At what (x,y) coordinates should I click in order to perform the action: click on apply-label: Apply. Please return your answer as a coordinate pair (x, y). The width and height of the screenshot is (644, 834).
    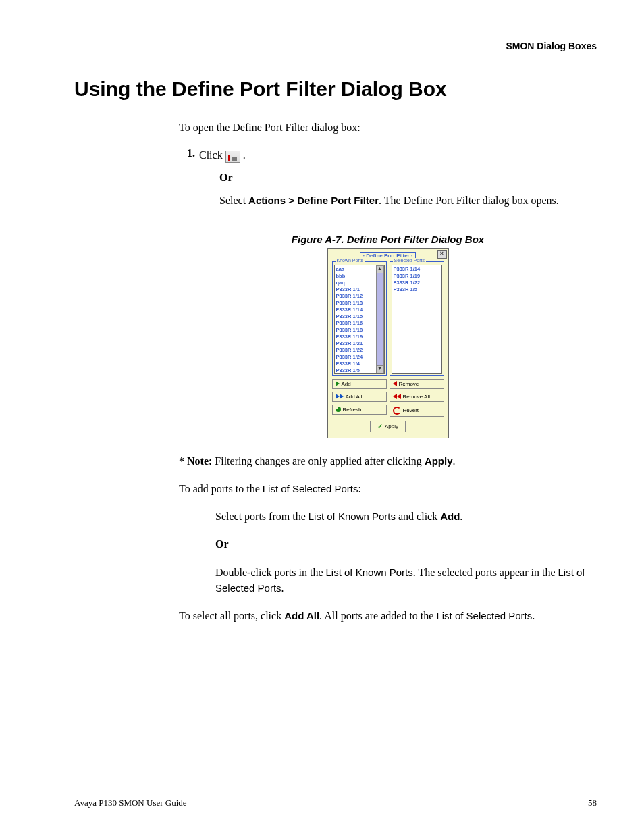
    Looking at the image, I should click on (392, 427).